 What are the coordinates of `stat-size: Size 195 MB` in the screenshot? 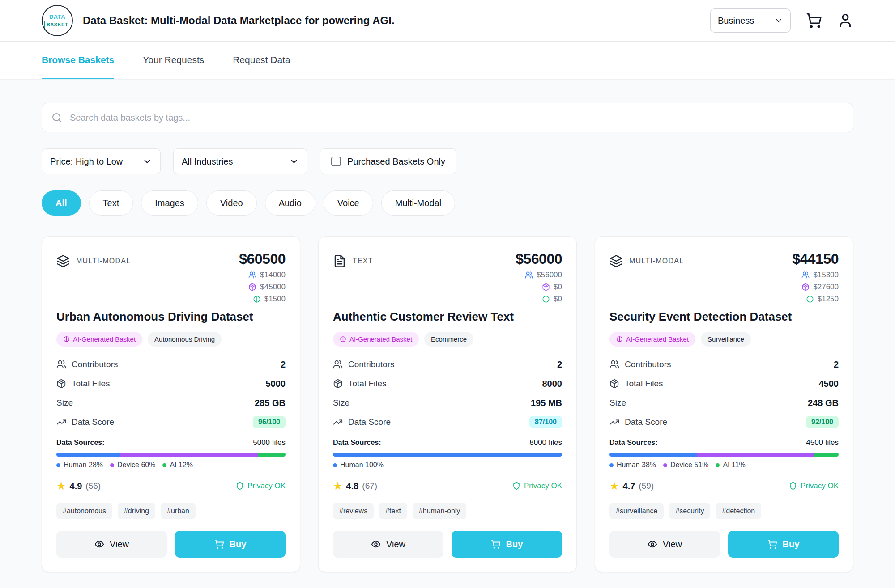 It's located at (448, 403).